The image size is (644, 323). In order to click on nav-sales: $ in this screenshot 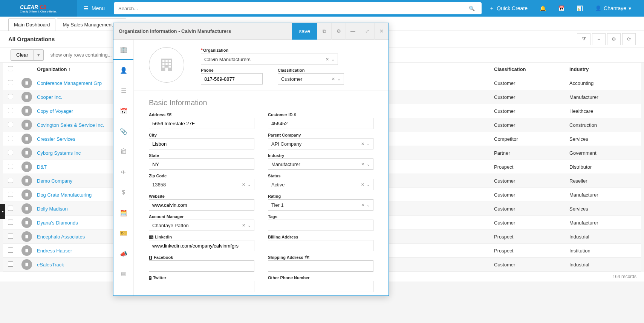, I will do `click(124, 192)`.